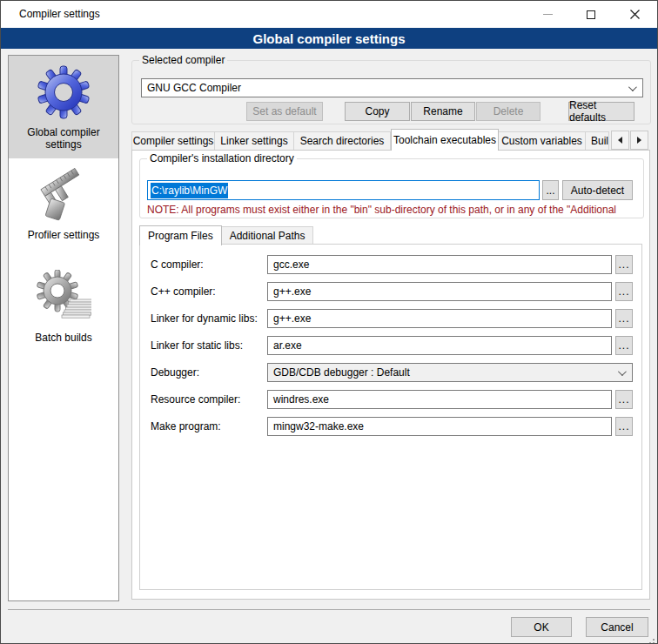  What do you see at coordinates (597, 190) in the screenshot?
I see `auto-detect-button: Auto-detect` at bounding box center [597, 190].